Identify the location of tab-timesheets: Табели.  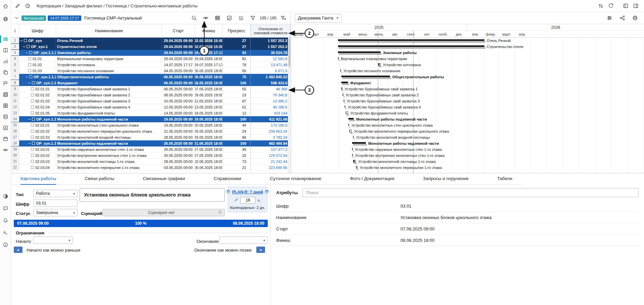
(505, 179).